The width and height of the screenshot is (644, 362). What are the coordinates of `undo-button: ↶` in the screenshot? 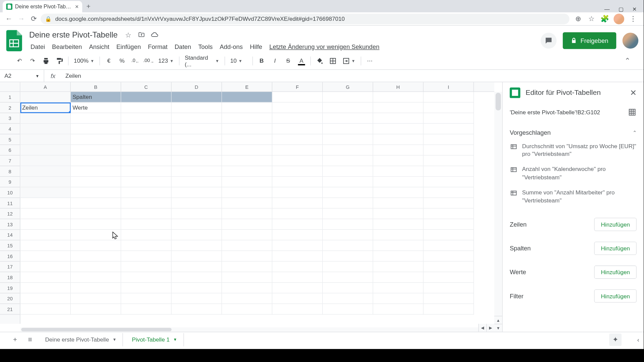 It's located at (19, 61).